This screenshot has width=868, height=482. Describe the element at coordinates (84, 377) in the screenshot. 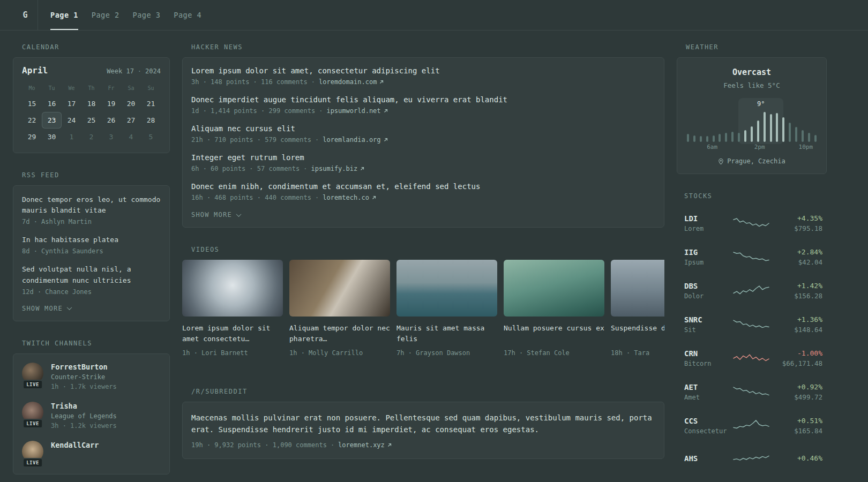

I see `twitch-channel-game: Counter-Strike` at that location.